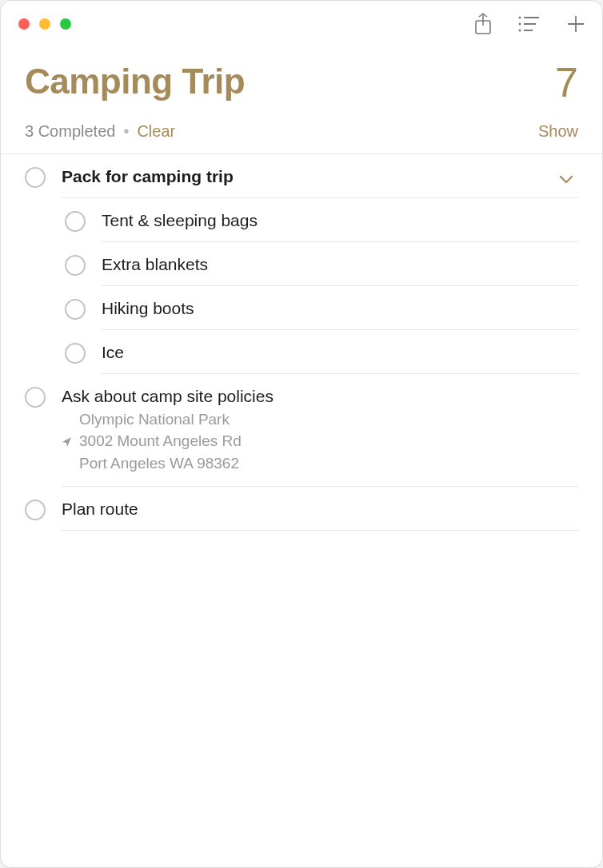 The width and height of the screenshot is (603, 868). Describe the element at coordinates (320, 442) in the screenshot. I see `reminder-location: Olympic National Park 3002 Mount Angeles…` at that location.